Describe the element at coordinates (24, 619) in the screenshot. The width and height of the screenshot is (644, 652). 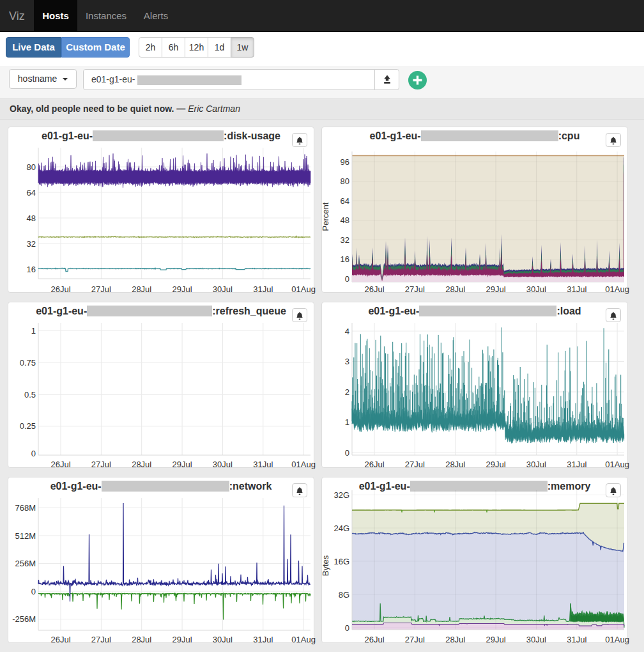
I see `svg-text: -256M` at that location.